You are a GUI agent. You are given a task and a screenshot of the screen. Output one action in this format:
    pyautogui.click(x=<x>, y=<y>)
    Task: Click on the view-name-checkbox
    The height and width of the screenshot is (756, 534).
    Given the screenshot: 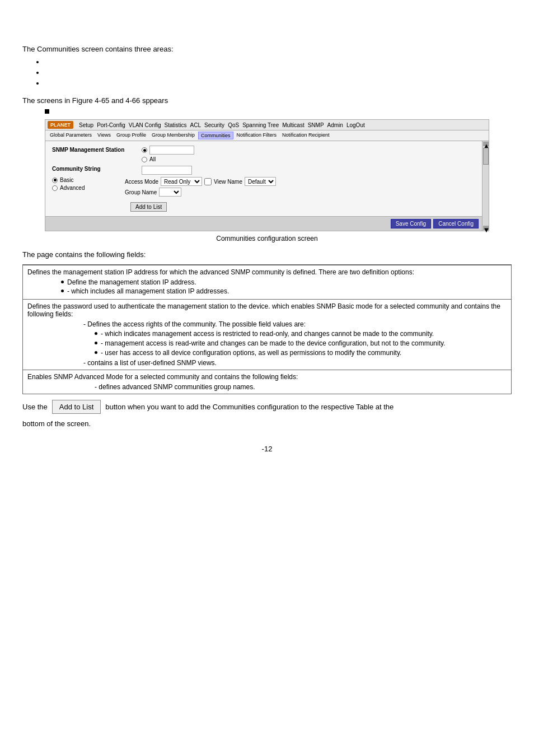 What is the action you would take?
    pyautogui.click(x=208, y=181)
    